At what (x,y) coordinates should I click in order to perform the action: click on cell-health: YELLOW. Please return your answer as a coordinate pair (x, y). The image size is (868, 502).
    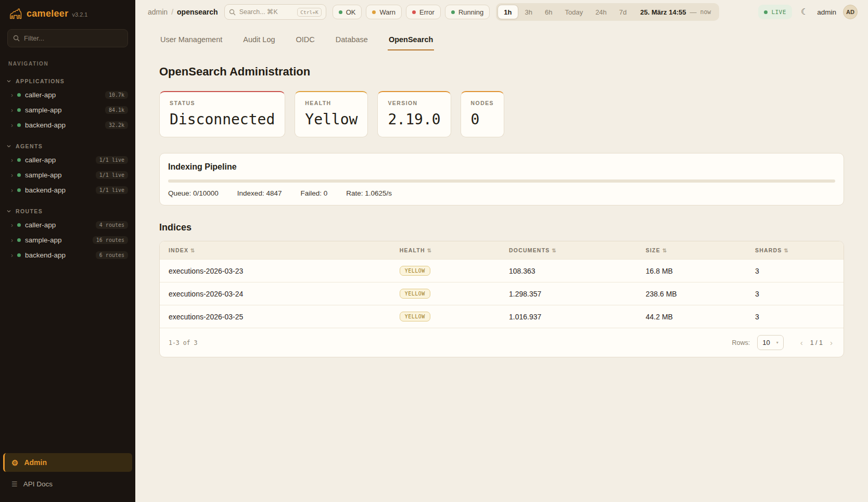
    Looking at the image, I should click on (447, 294).